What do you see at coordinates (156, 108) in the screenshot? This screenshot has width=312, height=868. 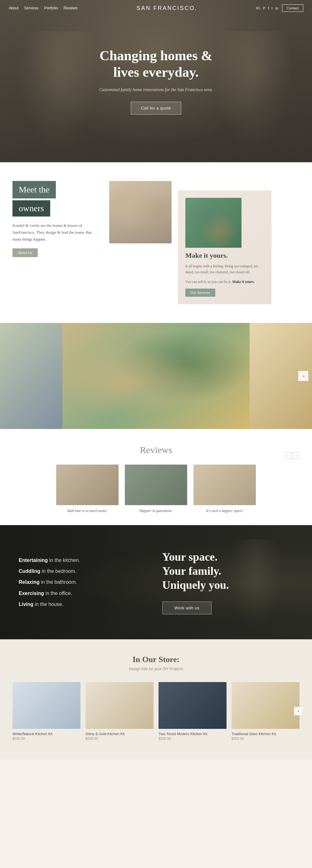 I see `cta-quote-button: Call for a quote` at bounding box center [156, 108].